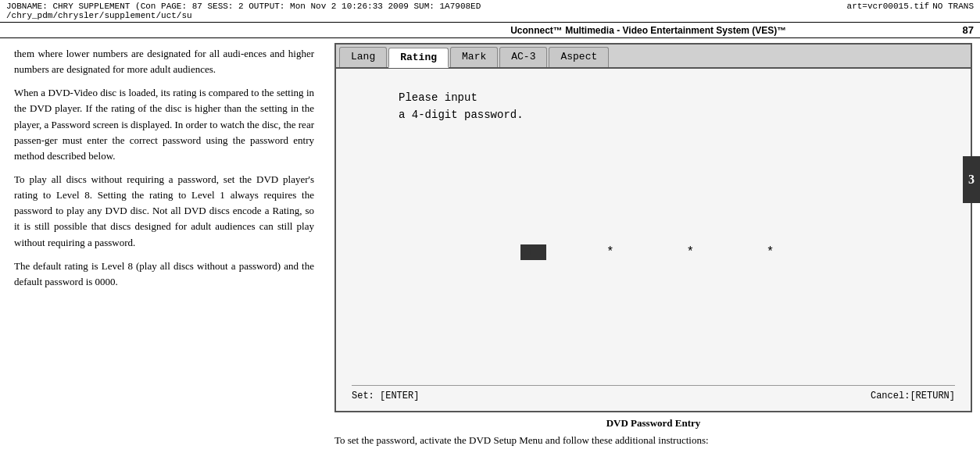 The height and width of the screenshot is (453, 980). Describe the element at coordinates (910, 6) in the screenshot. I see `header-right: art=vcr00015.tif NO TRANS` at that location.